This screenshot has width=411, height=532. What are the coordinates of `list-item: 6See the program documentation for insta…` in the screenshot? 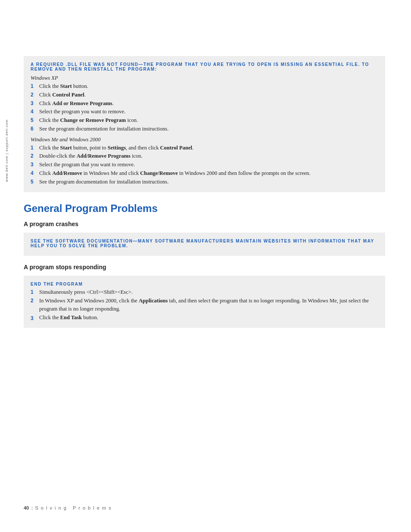 It's located at (204, 129).